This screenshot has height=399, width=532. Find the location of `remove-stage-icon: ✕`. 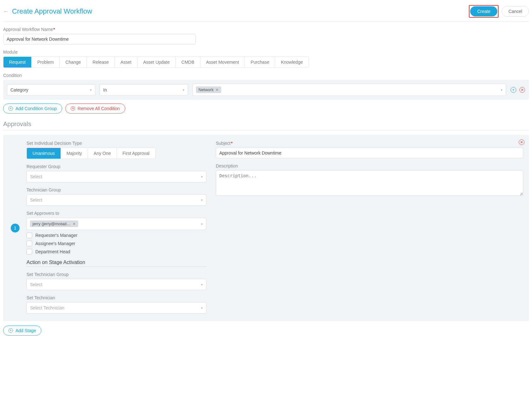

remove-stage-icon: ✕ is located at coordinates (522, 142).